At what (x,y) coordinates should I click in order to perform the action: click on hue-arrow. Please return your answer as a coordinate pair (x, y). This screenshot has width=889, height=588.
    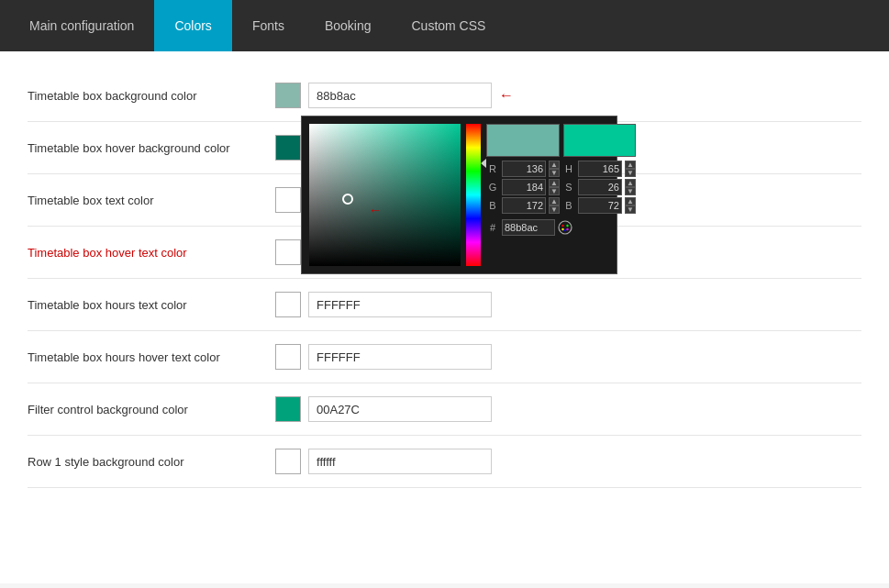
    Looking at the image, I should click on (483, 163).